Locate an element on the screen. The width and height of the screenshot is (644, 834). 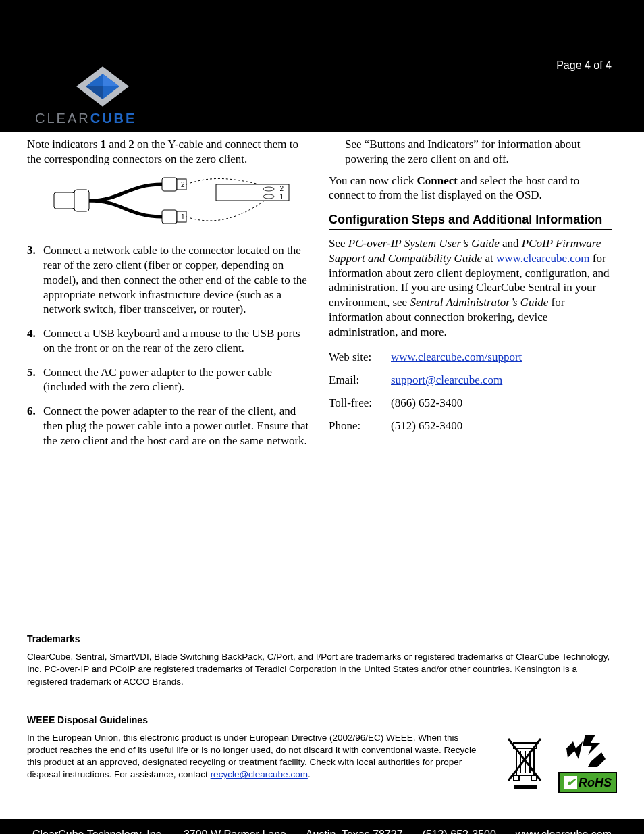
contact-tollfree-row: Toll-free: (866) 652-3400 is located at coordinates (429, 403).